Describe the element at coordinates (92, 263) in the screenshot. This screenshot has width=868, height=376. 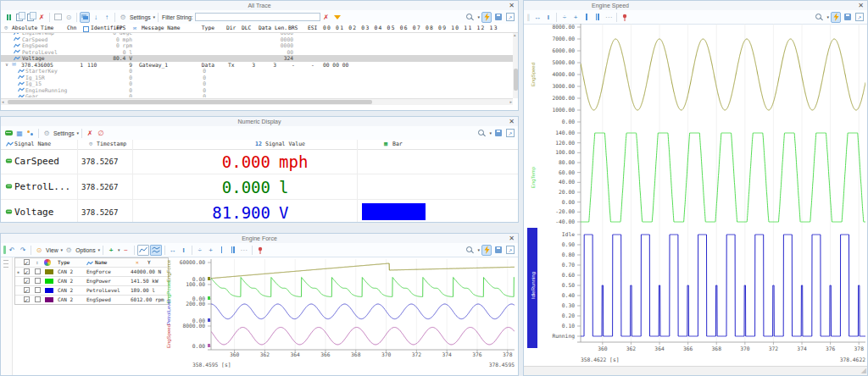
I see `legend-header-row: ↕ Type Name ✕ Y` at that location.